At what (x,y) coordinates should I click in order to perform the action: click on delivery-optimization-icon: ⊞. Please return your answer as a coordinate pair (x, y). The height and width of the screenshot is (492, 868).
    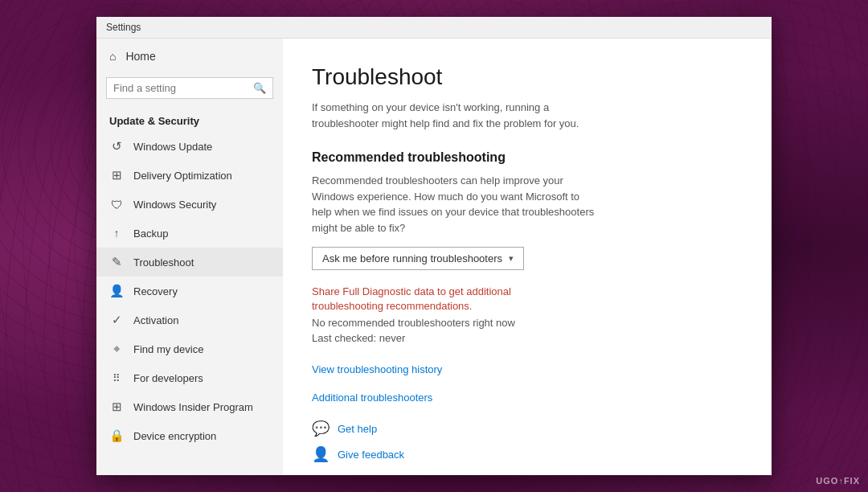
    Looking at the image, I should click on (117, 175).